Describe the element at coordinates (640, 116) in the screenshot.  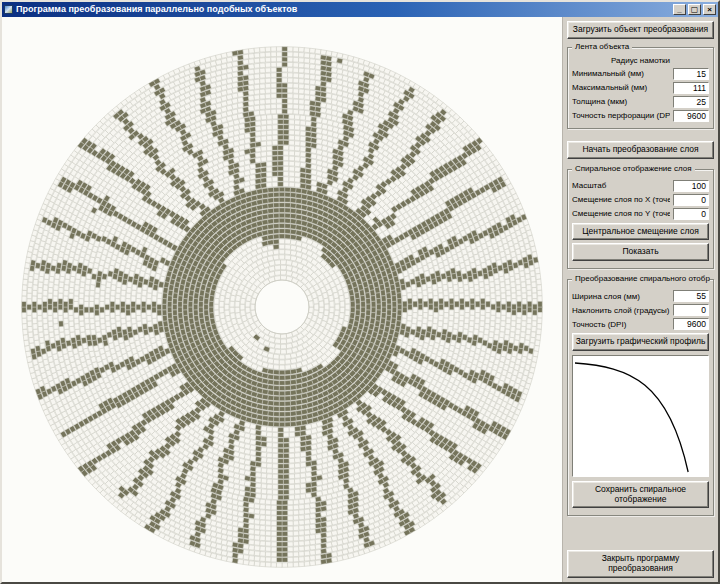
I see `dpi-precision-row: Точность перфорации (DPI) 9600` at that location.